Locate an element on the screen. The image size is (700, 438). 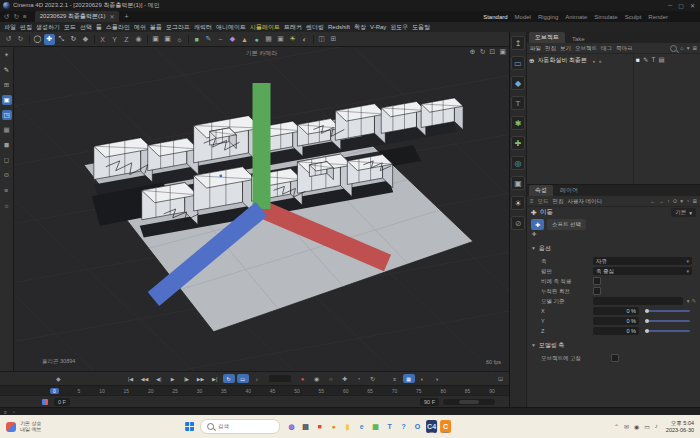
tray-icon: ✉ is located at coordinates (626, 426).